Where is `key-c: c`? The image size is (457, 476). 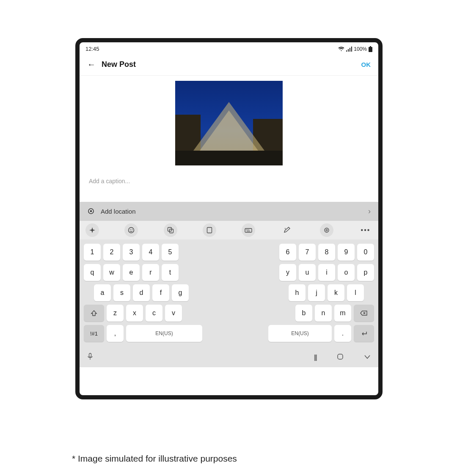 key-c: c is located at coordinates (154, 313).